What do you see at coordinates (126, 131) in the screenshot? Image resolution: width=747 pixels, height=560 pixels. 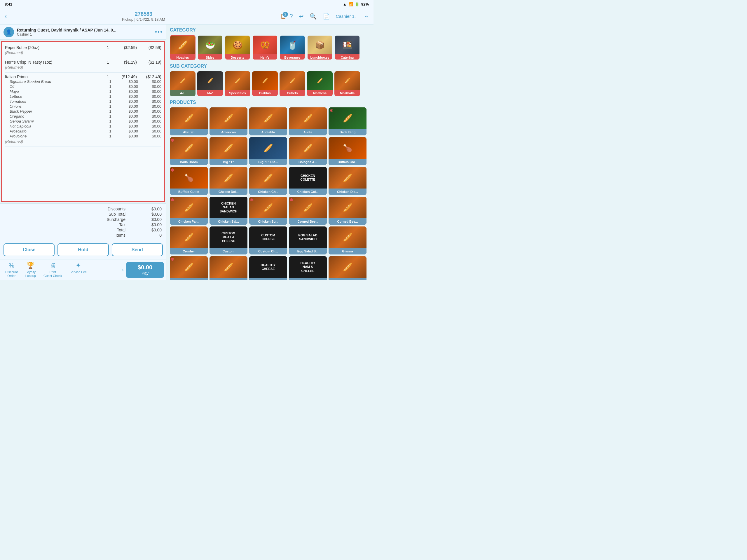 I see `modifier-price: $0.00` at bounding box center [126, 131].